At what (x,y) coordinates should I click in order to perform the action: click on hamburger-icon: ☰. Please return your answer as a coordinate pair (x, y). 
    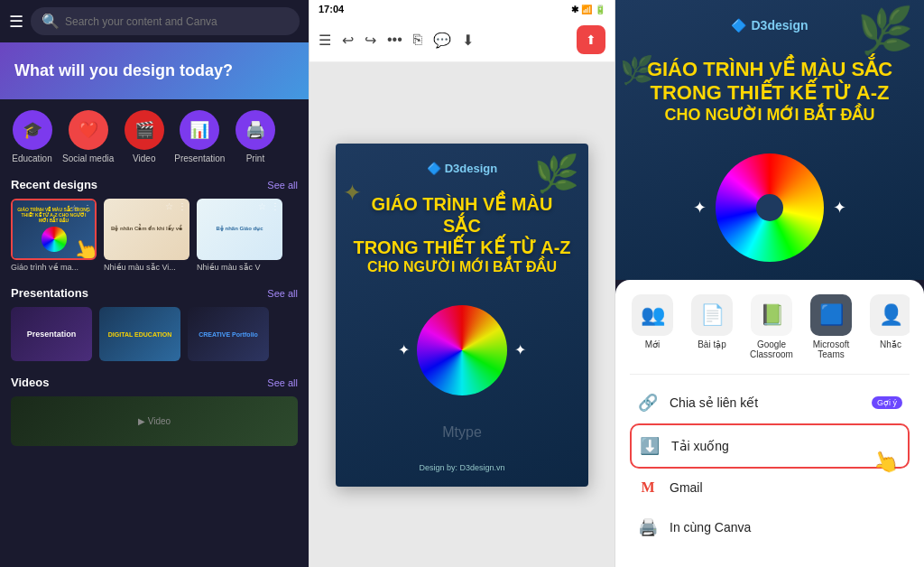
    Looking at the image, I should click on (16, 22).